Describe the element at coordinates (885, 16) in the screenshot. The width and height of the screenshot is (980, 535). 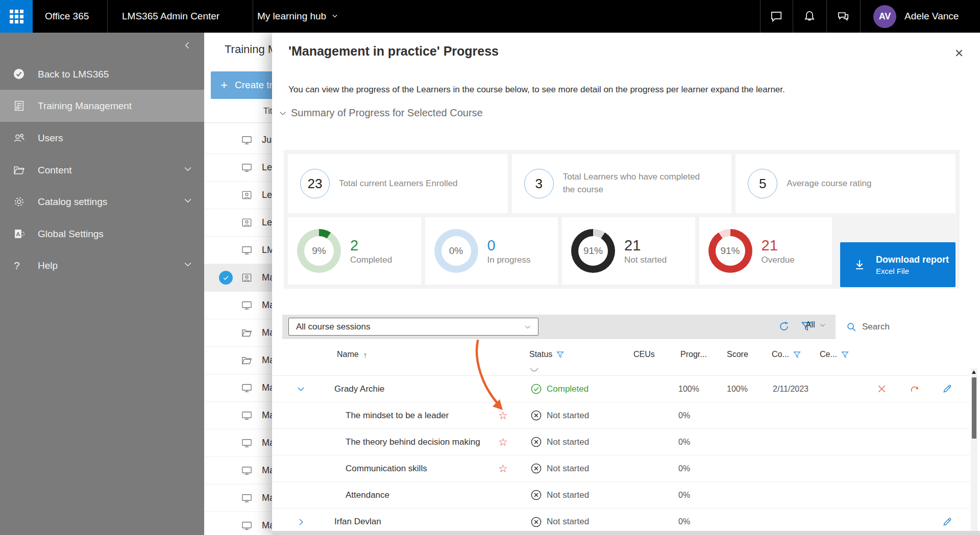
I see `avatar: AV` at that location.